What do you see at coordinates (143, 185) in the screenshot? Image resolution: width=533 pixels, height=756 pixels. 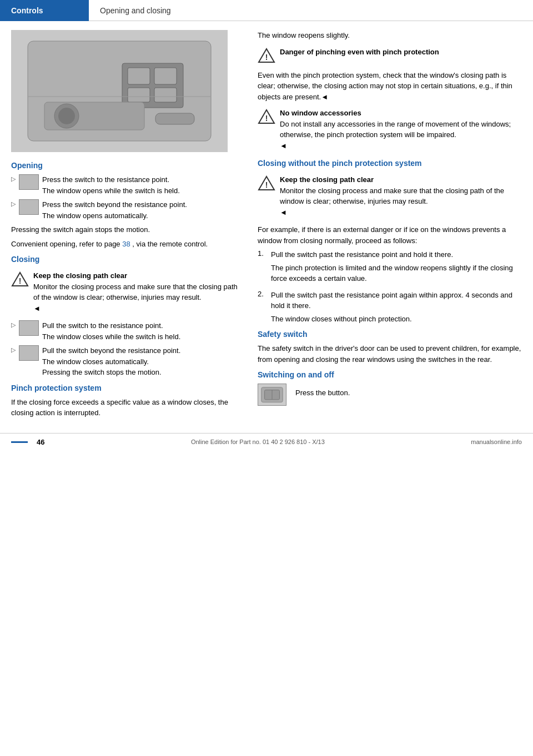 I see `opening-text-1: Press the switch to the resistance point…` at bounding box center [143, 185].